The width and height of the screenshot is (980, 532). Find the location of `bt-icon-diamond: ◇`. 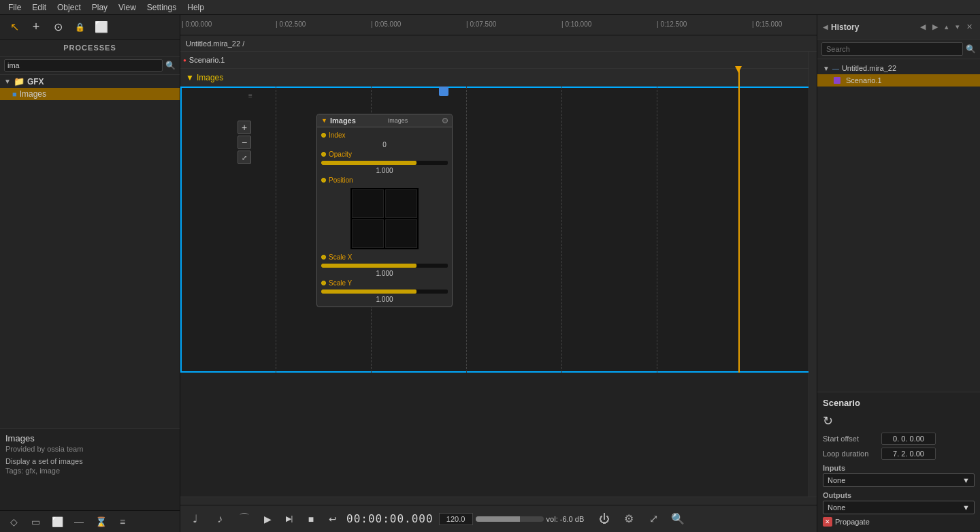

bt-icon-diamond: ◇ is located at coordinates (14, 522).